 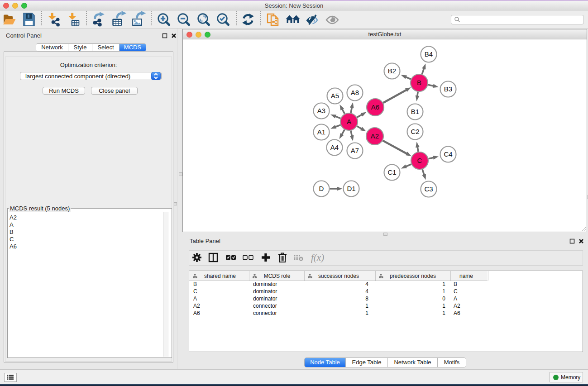 I want to click on svg-text: A1, so click(x=321, y=132).